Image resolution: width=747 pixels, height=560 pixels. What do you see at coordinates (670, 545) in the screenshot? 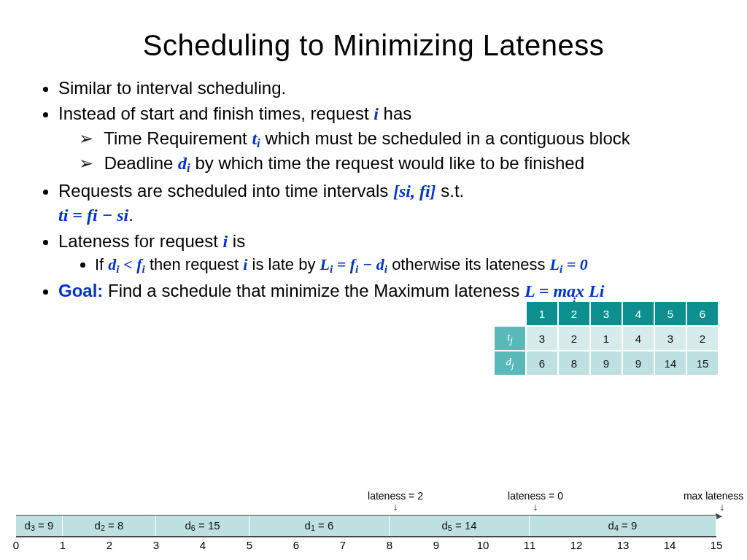
I see `timeline-tick: 14` at bounding box center [670, 545].